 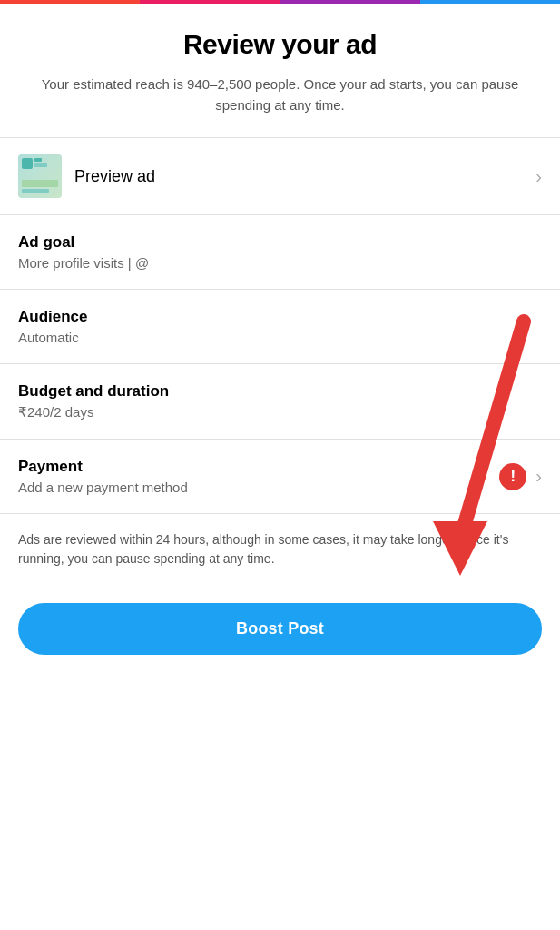 I want to click on page-subtitle: Your estimated reach is 940–2,500 people…, so click(x=280, y=94).